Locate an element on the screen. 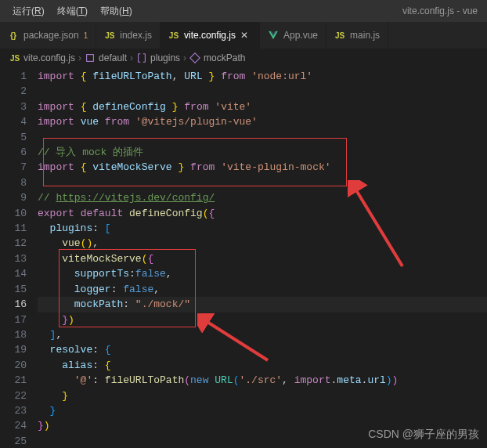  code-line: viteMockServe({ is located at coordinates (262, 258).